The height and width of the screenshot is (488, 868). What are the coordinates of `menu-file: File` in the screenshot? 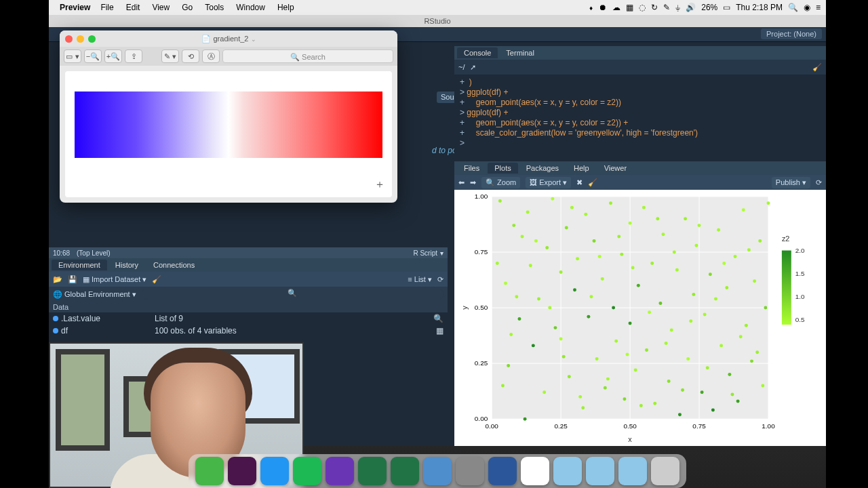 It's located at (107, 7).